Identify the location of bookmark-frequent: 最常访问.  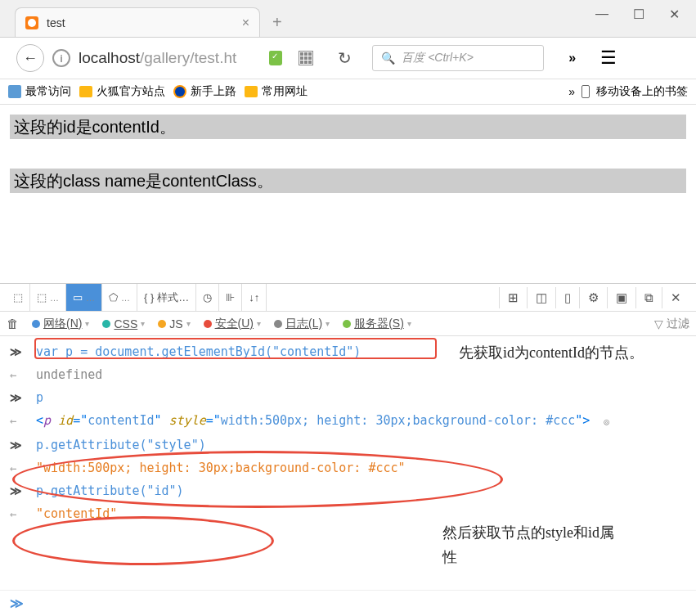
(39, 92).